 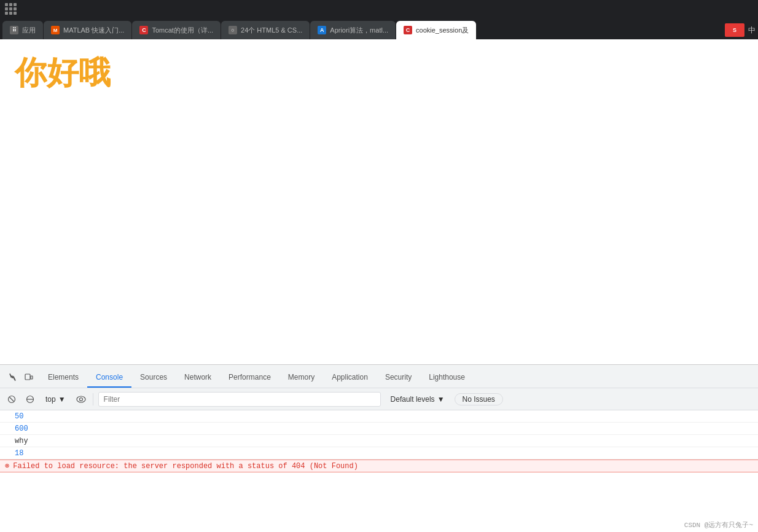 What do you see at coordinates (447, 378) in the screenshot?
I see `tab-lighthouse: Lighthouse` at bounding box center [447, 378].